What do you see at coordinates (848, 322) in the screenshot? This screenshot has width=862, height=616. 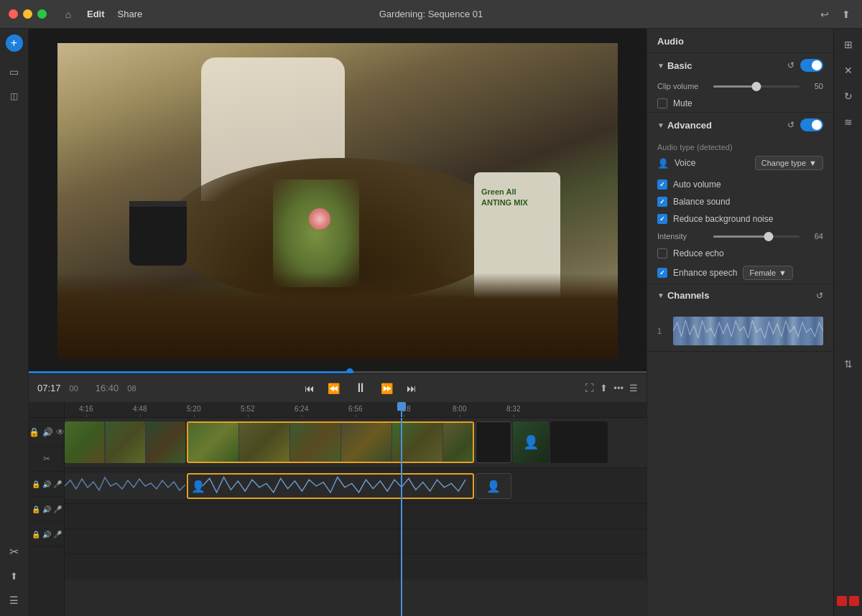 I see `right-icon-bar: ⊞ ✕ ↻ ≋ ⇅` at bounding box center [848, 322].